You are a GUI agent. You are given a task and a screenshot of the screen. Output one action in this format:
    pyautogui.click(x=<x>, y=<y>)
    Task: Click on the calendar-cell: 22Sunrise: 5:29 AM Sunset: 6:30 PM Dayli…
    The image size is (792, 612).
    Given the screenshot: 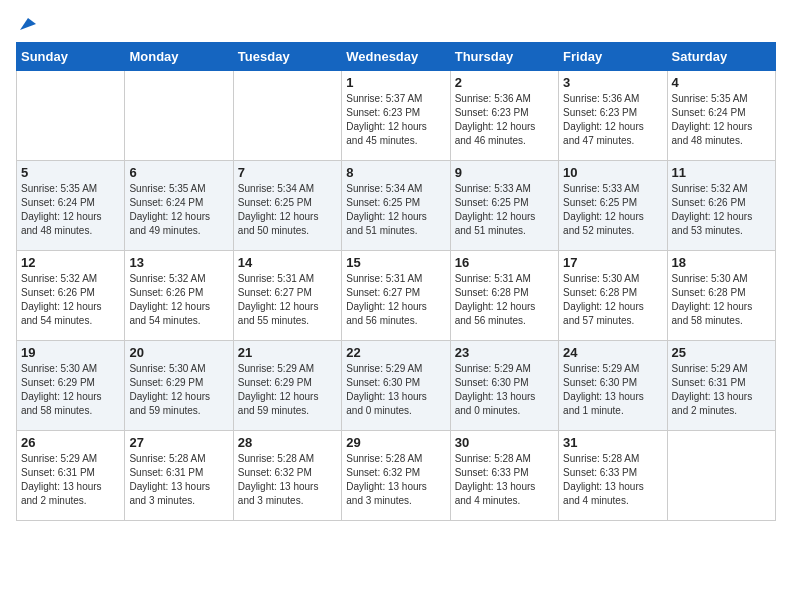 What is the action you would take?
    pyautogui.click(x=396, y=386)
    